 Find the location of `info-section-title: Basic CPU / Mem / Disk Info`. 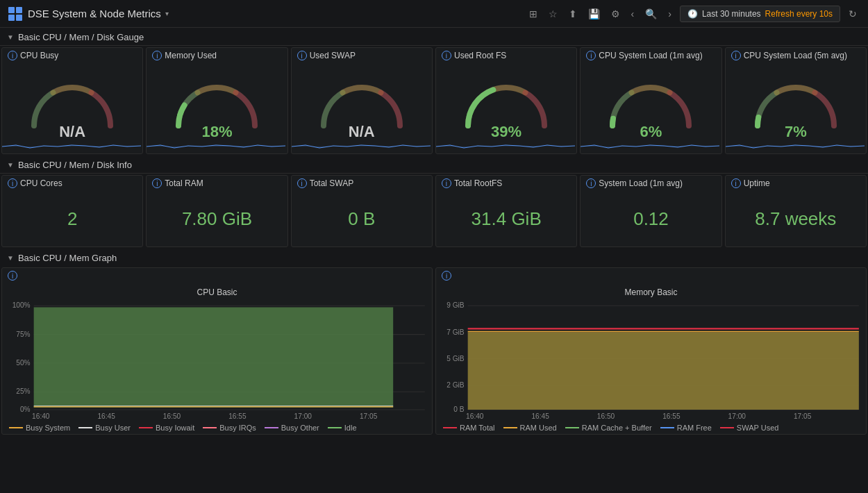

info-section-title: Basic CPU / Mem / Disk Info is located at coordinates (75, 165).